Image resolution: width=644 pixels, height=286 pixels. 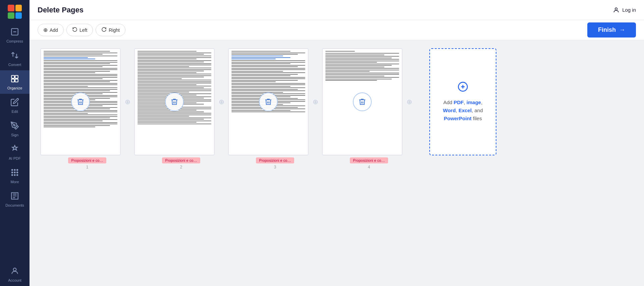 What do you see at coordinates (104, 30) in the screenshot?
I see `rotate-right-icon` at bounding box center [104, 30].